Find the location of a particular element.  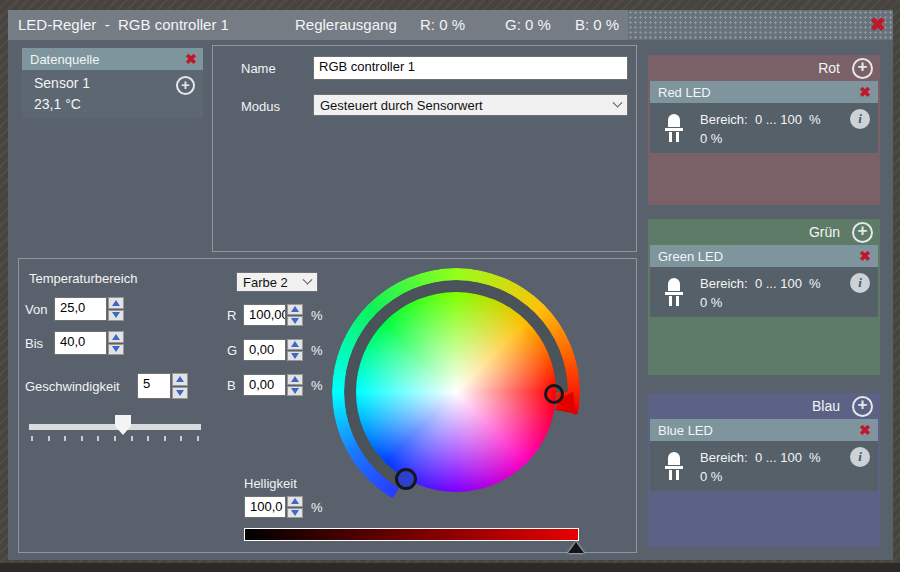

g-spin-up is located at coordinates (295, 344).